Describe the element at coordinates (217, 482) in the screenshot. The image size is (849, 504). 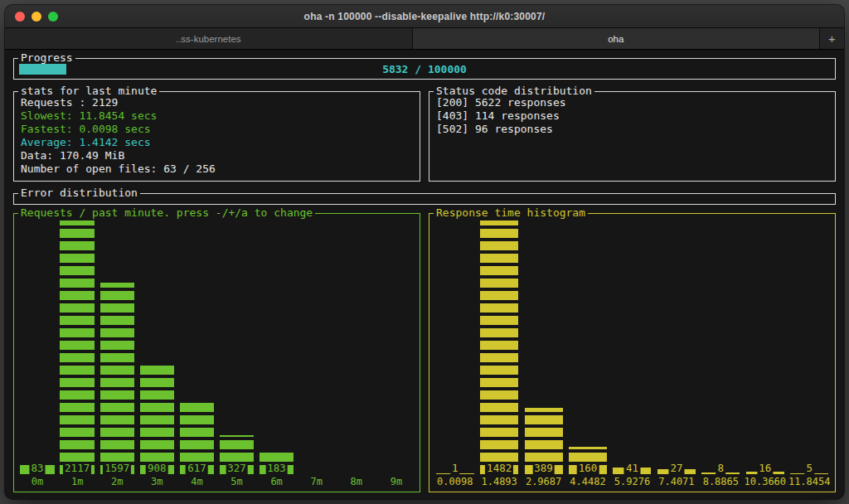
I see `requests-chart-x-axis: 0m1m2m3m4m5m6m7m8m9m` at that location.